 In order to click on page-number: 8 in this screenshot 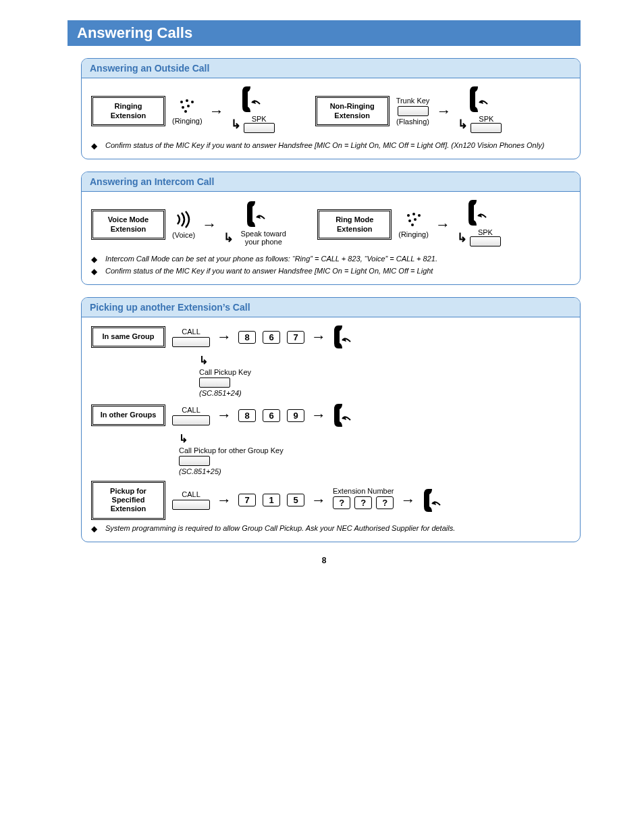, I will do `click(324, 561)`.